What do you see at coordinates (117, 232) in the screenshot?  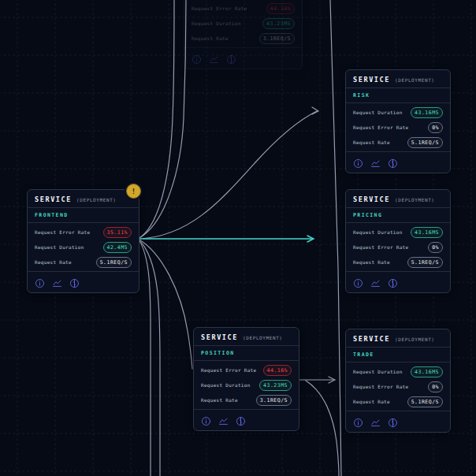 I see `metric-badge: 35.11%` at bounding box center [117, 232].